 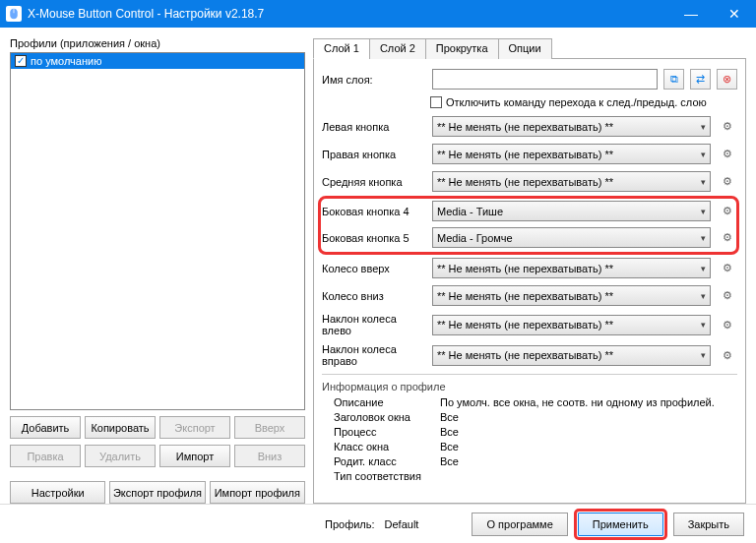 I want to click on wheel-down-label: Колесо вниз, so click(x=374, y=296).